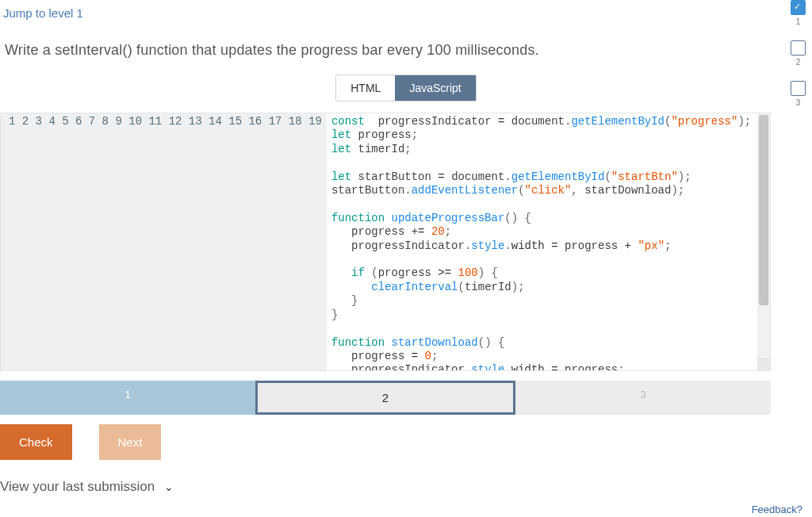 The height and width of the screenshot is (517, 812). What do you see at coordinates (798, 13) in the screenshot?
I see `side-step-1: 1` at bounding box center [798, 13].